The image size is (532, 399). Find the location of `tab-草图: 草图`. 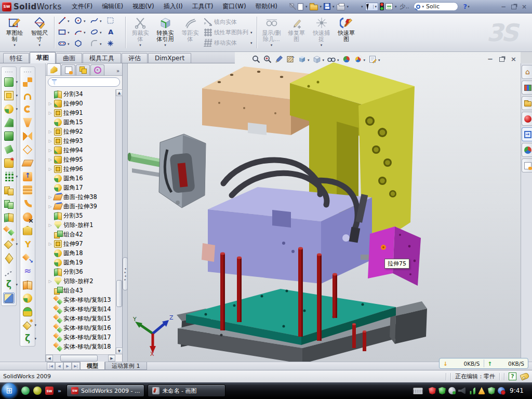

tab-草图: 草图 is located at coordinates (43, 58).